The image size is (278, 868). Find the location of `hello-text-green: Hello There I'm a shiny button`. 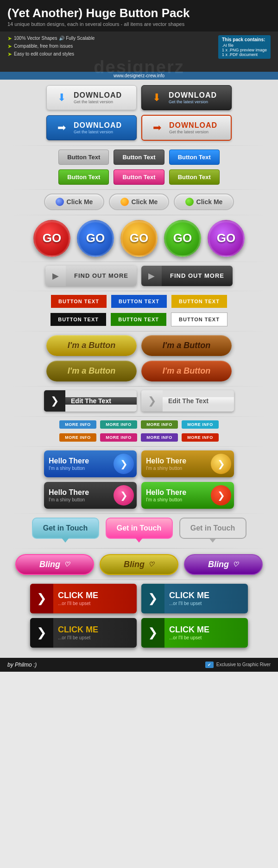

hello-text-green: Hello There I'm a shiny button is located at coordinates (176, 495).